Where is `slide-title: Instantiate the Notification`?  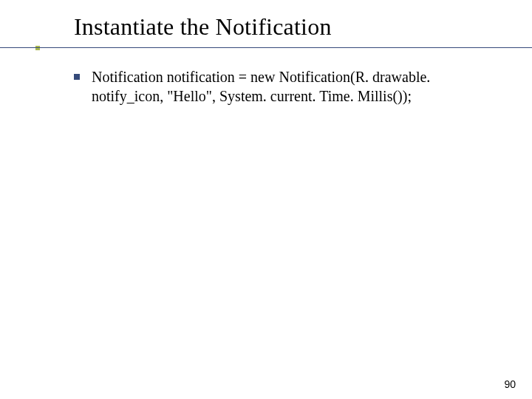 slide-title: Instantiate the Notification is located at coordinates (303, 27).